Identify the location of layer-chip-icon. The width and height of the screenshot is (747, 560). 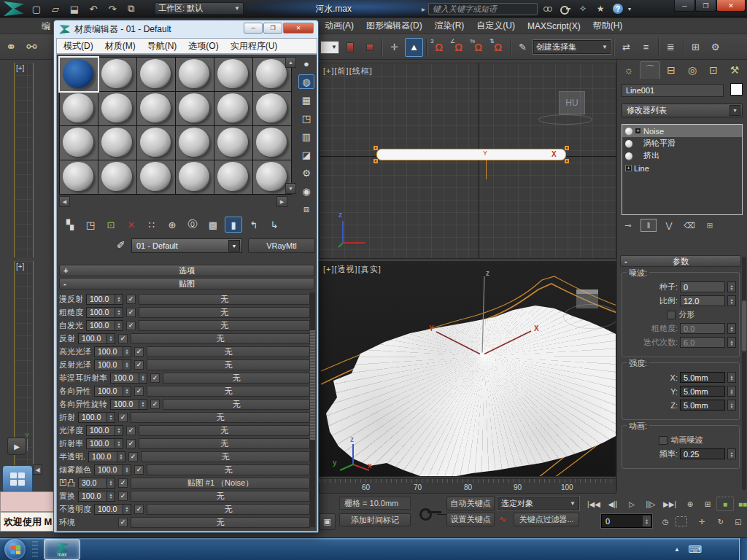
(350, 47).